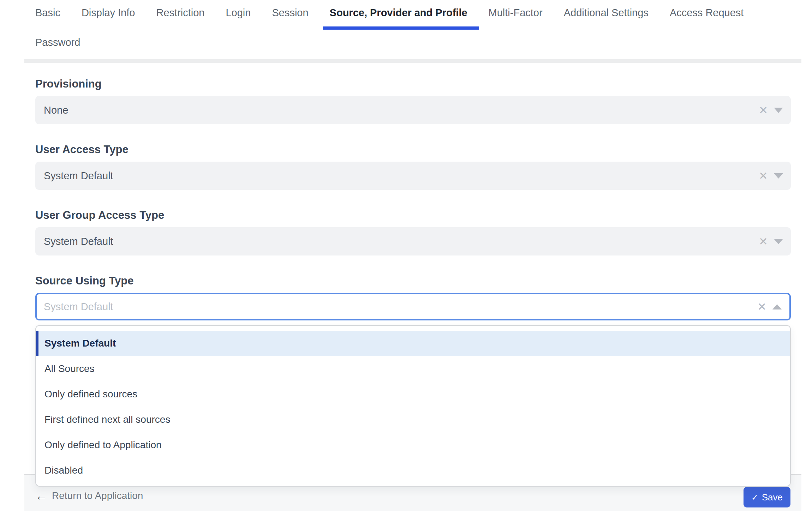  What do you see at coordinates (399, 15) in the screenshot?
I see `tab-source-provider-and-profile: Source, Provider and Profile` at bounding box center [399, 15].